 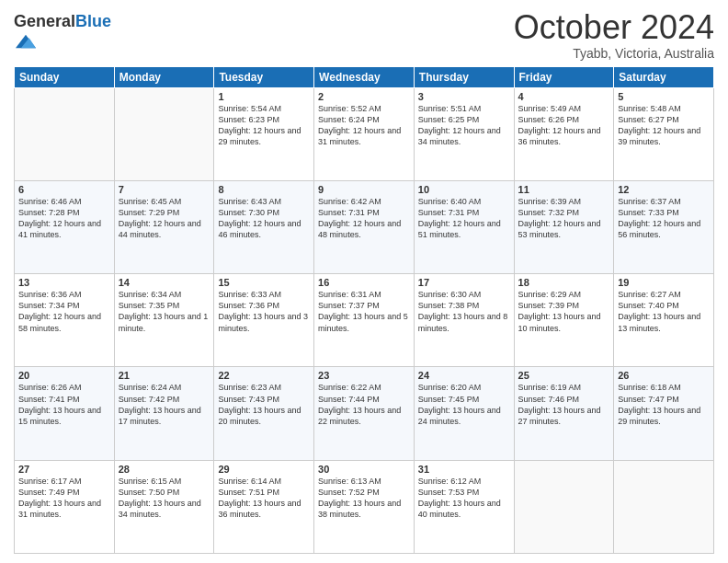 I want to click on day-info: Sunrise: 5:51 AM Sunset: 6:25 PM Dayligh…, so click(x=464, y=125).